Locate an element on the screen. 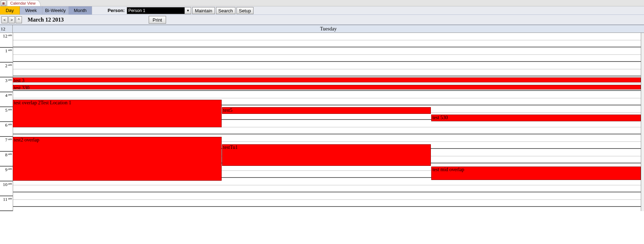  calendar-event: test2 overlap is located at coordinates (117, 159).